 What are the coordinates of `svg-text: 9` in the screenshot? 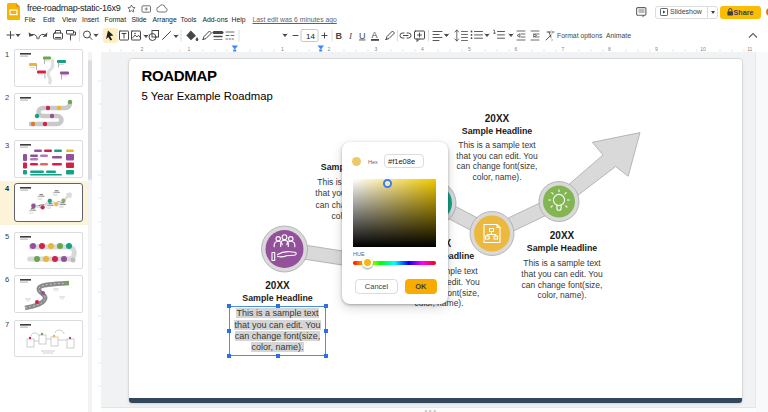 It's located at (656, 49).